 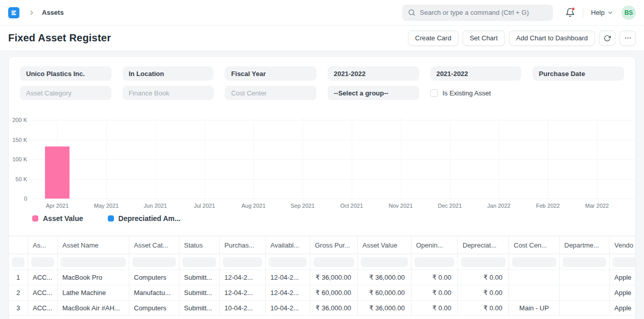 I want to click on menu-button, so click(x=628, y=38).